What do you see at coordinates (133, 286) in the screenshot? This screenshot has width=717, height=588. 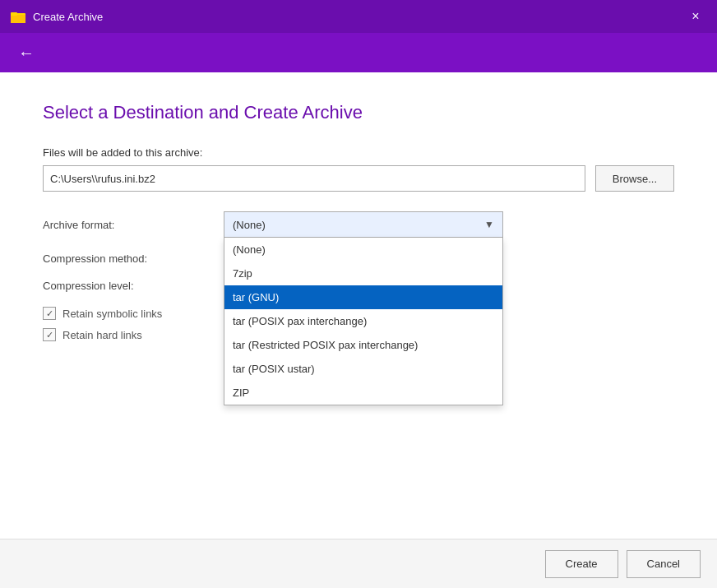 I see `compression-level-label: Compression level:` at bounding box center [133, 286].